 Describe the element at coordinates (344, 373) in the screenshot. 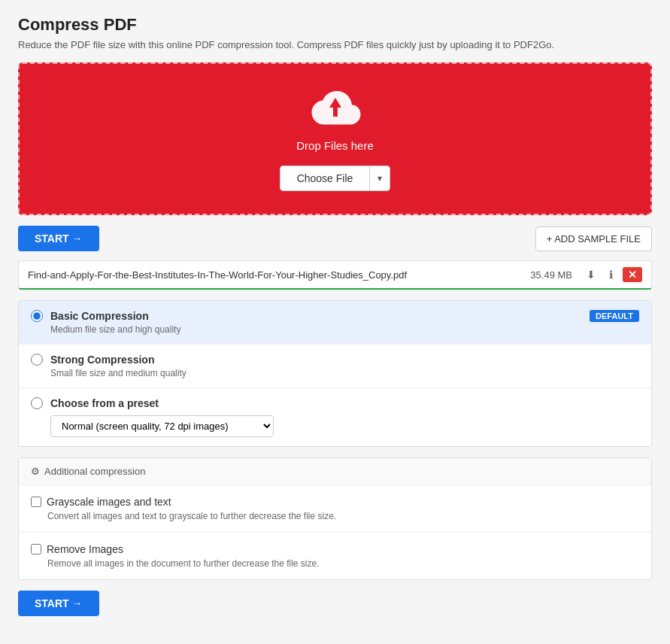

I see `option-strong-desc: Small file size and medium quality` at that location.